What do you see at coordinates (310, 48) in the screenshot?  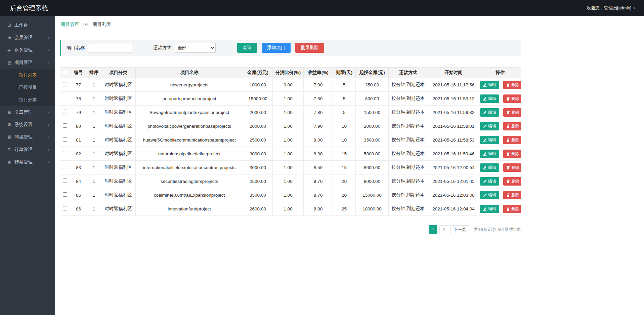 I see `bulk-delete-button: 批量删除` at bounding box center [310, 48].